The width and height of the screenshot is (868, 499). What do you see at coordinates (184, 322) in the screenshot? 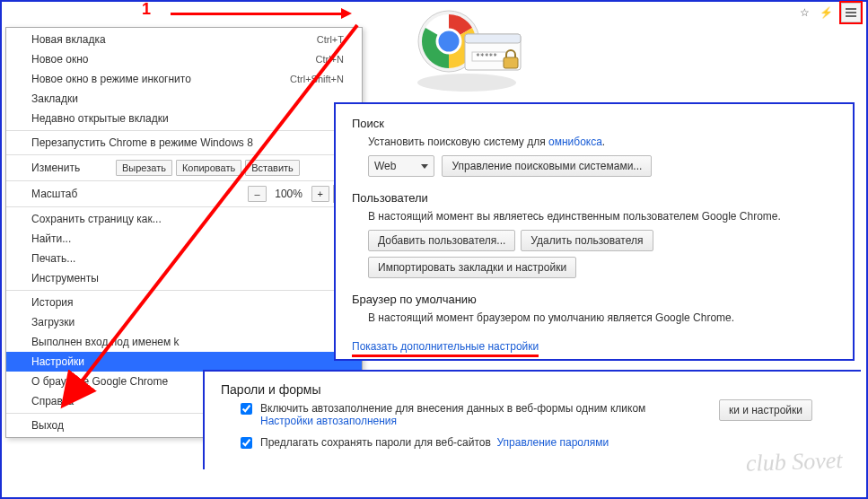
I see `menu-downloads: Загрузки` at bounding box center [184, 322].